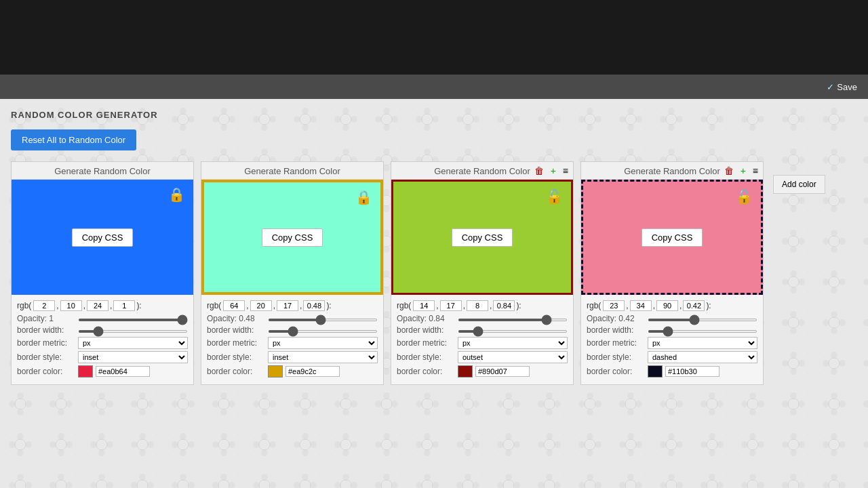 Image resolution: width=868 pixels, height=488 pixels. Describe the element at coordinates (672, 343) in the screenshot. I see `card-4-border-metric-row: border metric: pxemrem%` at that location.